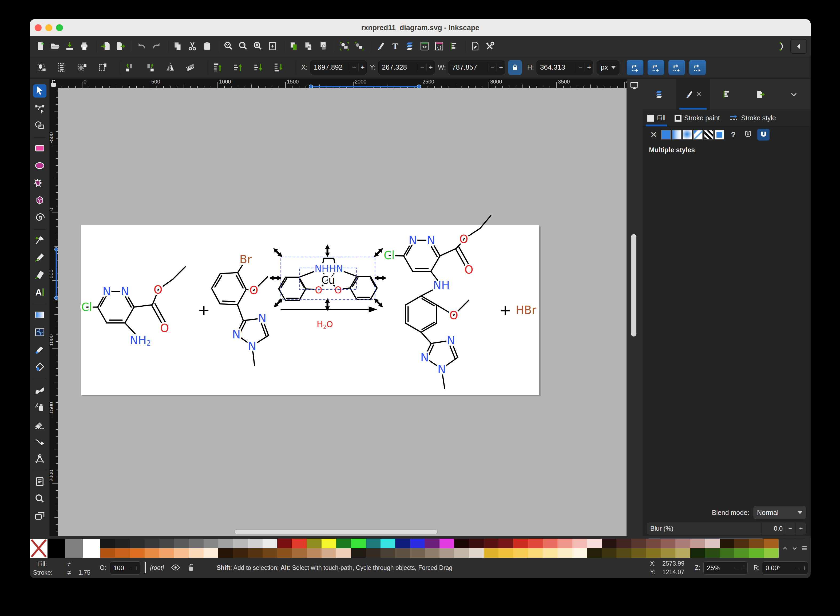 The width and height of the screenshot is (840, 616). Describe the element at coordinates (589, 67) in the screenshot. I see `plus-button: +` at that location.